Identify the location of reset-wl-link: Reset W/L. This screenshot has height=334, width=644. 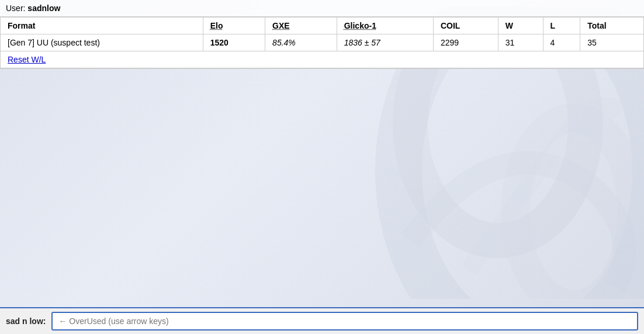
(27, 60).